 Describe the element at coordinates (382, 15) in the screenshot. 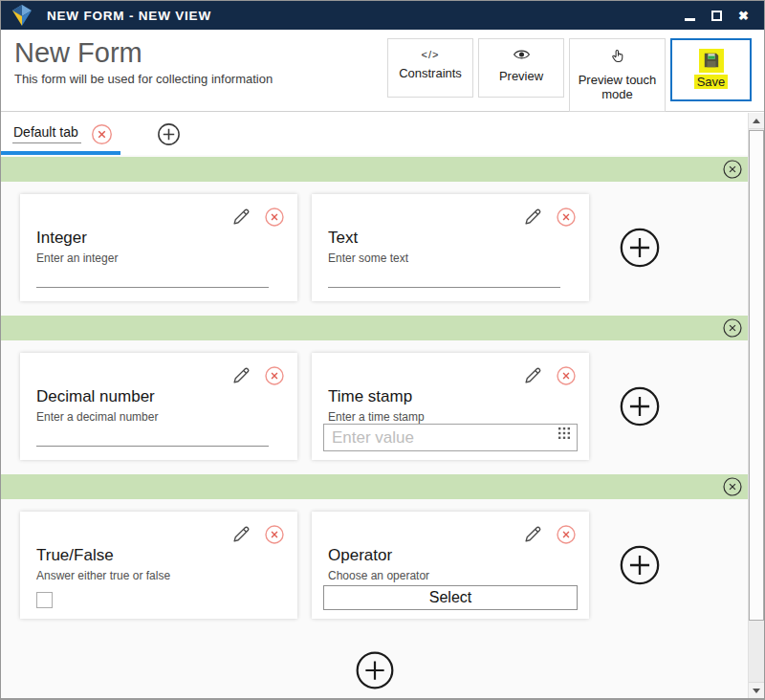

I see `titlebar: NEW FORM - NEW VIEW ✖` at that location.